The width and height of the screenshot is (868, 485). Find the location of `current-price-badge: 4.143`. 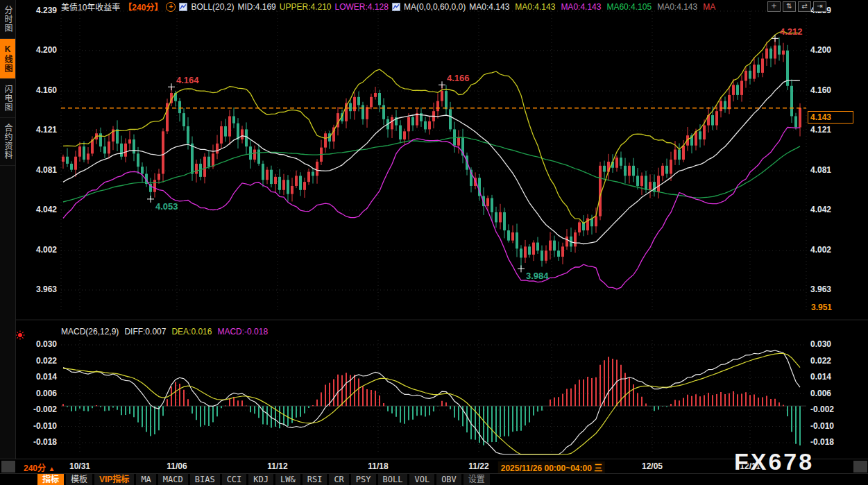

current-price-badge: 4.143 is located at coordinates (831, 117).